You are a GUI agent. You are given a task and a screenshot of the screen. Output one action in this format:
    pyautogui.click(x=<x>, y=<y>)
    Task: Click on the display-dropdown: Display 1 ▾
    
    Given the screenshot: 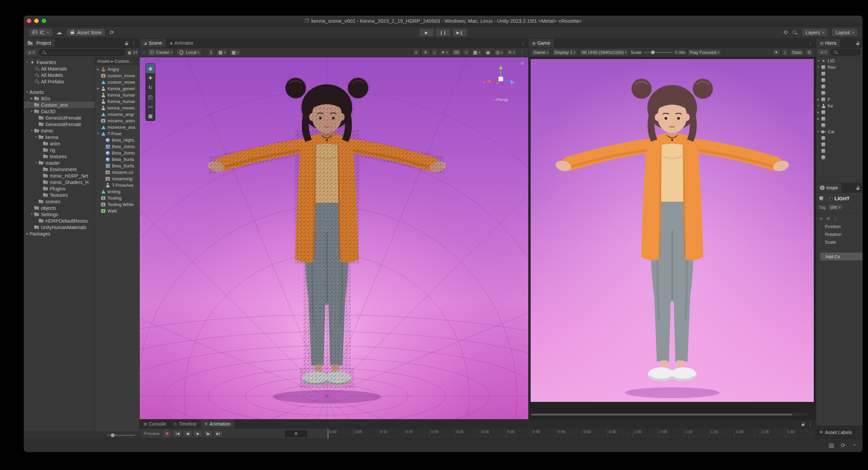 What is the action you would take?
    pyautogui.click(x=565, y=52)
    